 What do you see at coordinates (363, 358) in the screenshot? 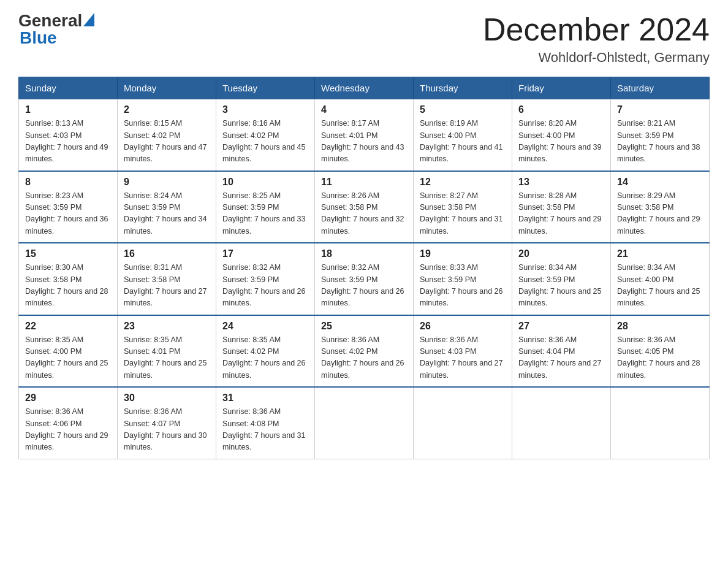
I see `day-info: Sunrise: 8:36 AMSunset: 4:02 PMDaylight:…` at bounding box center [363, 358].